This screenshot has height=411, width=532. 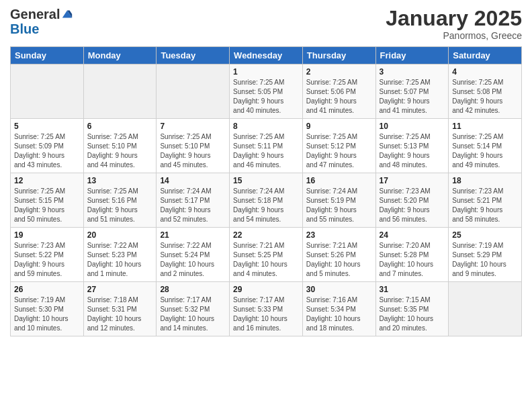 What do you see at coordinates (47, 126) in the screenshot?
I see `day-number: 5` at bounding box center [47, 126].